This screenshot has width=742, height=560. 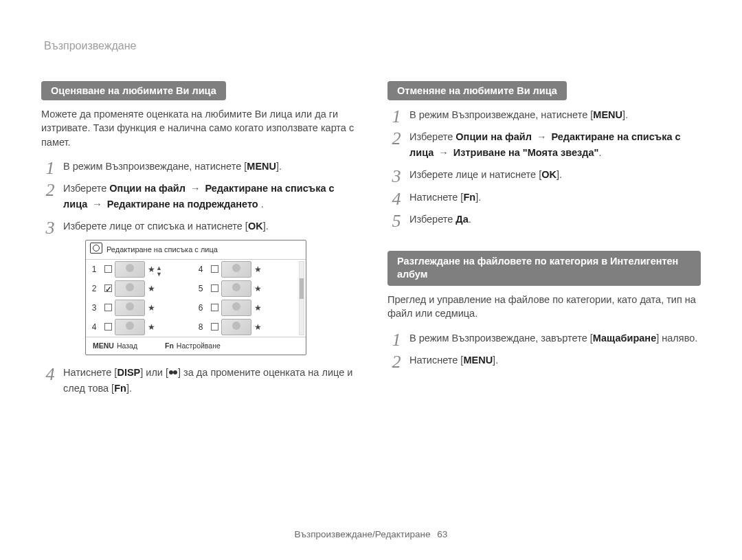 What do you see at coordinates (196, 250) in the screenshot?
I see `lcd-title-bar: Редактиране на списъка с лица` at bounding box center [196, 250].